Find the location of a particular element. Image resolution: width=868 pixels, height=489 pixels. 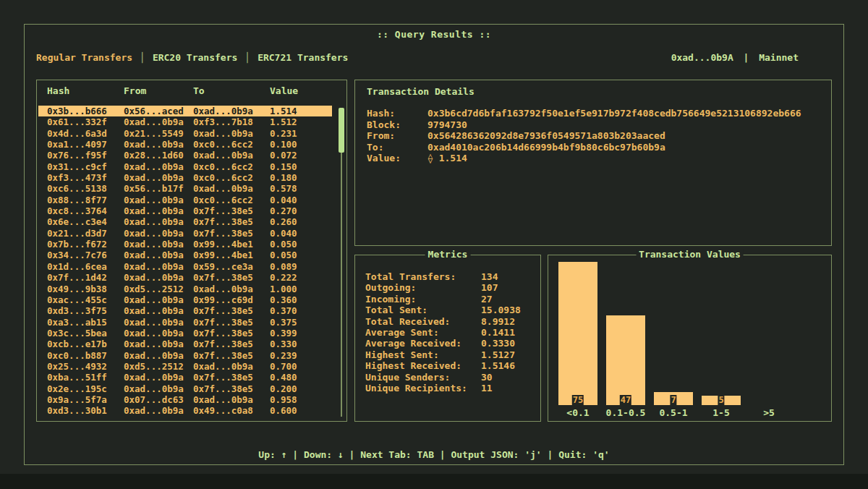

cell-hash: 0x9a...5f7a is located at coordinates (85, 399).